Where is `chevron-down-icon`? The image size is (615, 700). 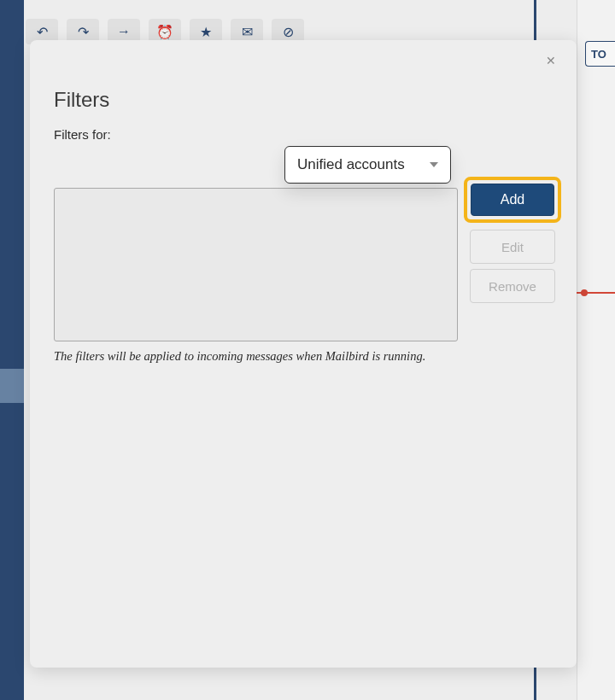 chevron-down-icon is located at coordinates (434, 165).